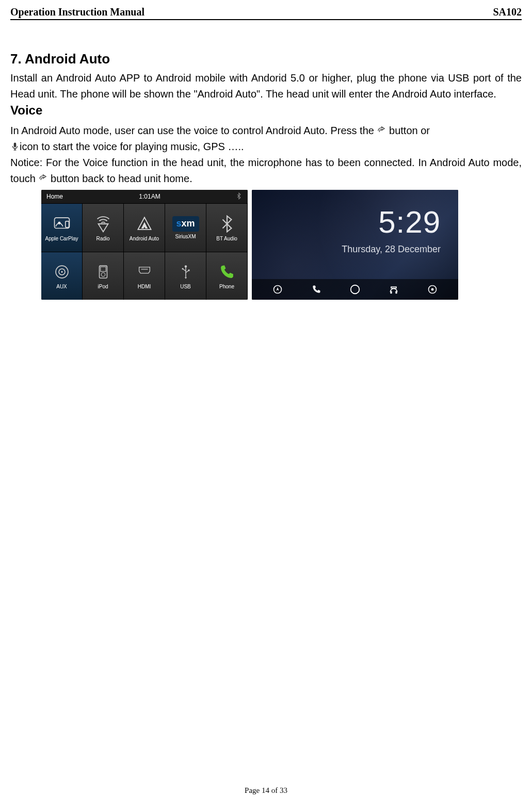 This screenshot has height=797, width=532. What do you see at coordinates (266, 139) in the screenshot?
I see `voice-paragraph: In Android Auto mode, user can use the v…` at bounding box center [266, 139].